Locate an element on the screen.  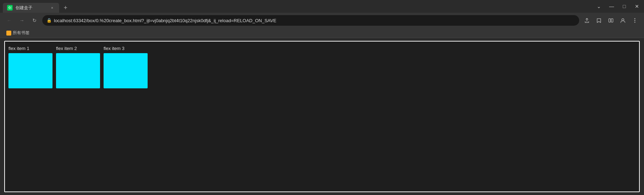
flex-item-2: flex item 2 is located at coordinates (79, 67).